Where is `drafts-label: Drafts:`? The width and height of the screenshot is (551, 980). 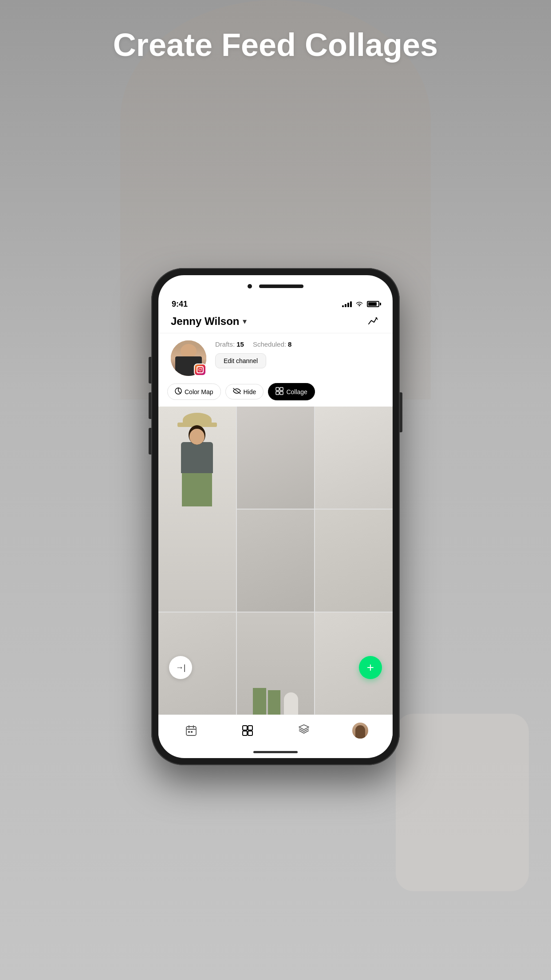
drafts-label: Drafts: is located at coordinates (225, 344).